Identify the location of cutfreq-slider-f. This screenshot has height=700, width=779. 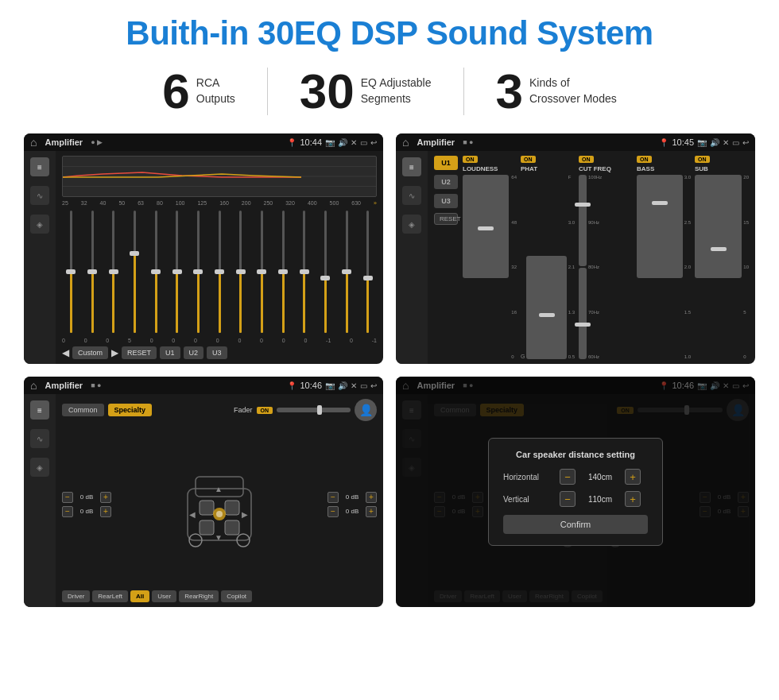
(583, 221).